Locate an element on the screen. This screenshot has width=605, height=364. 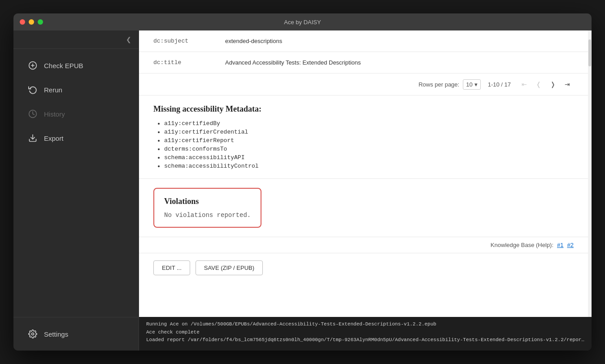
sidebar-item-history-label: History is located at coordinates (55, 114).